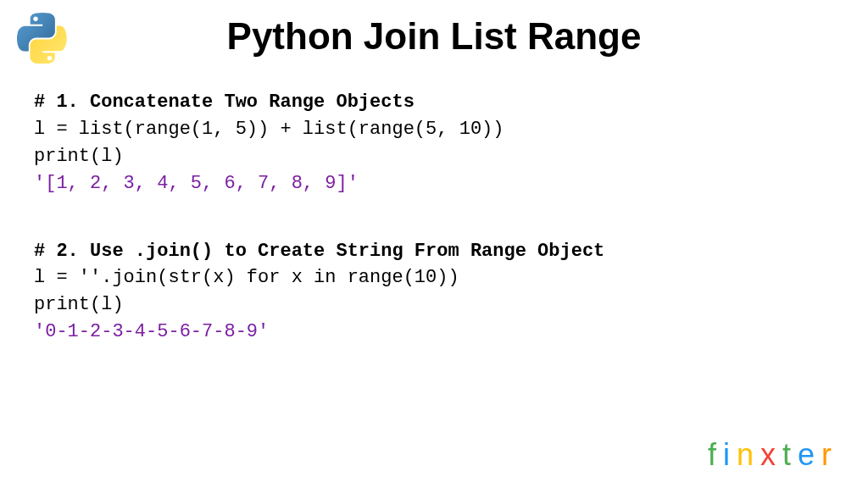 The width and height of the screenshot is (868, 488). I want to click on code-line-1a: l = list(range(1, 4)) + list(range(5, 10…, so click(434, 130).